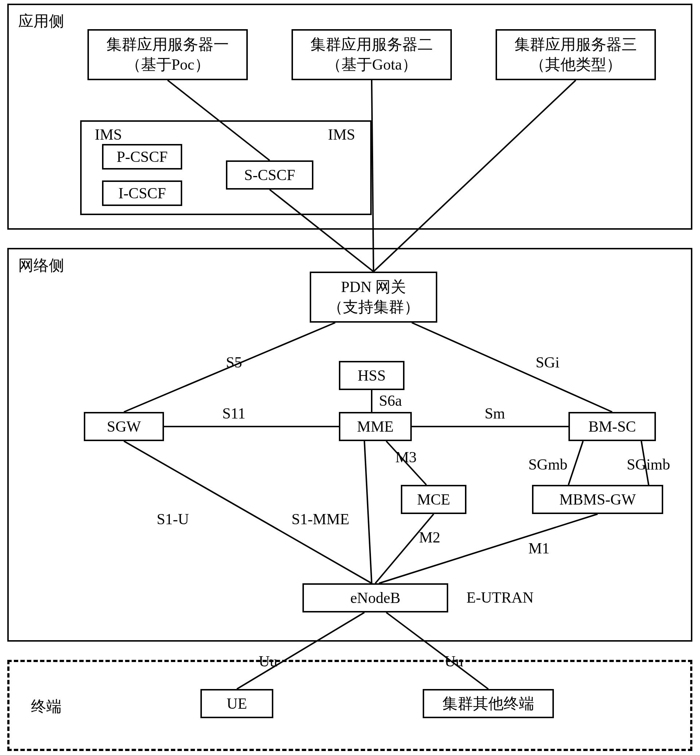 This screenshot has width=700, height=755. Describe the element at coordinates (372, 376) in the screenshot. I see `hss-label: HSS` at that location.